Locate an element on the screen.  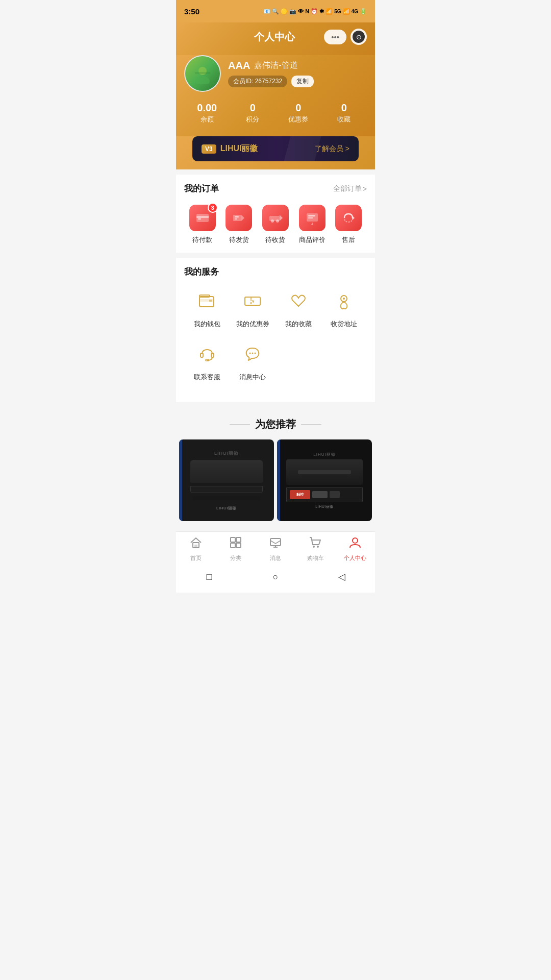
copy-button: 复制 is located at coordinates (303, 82).